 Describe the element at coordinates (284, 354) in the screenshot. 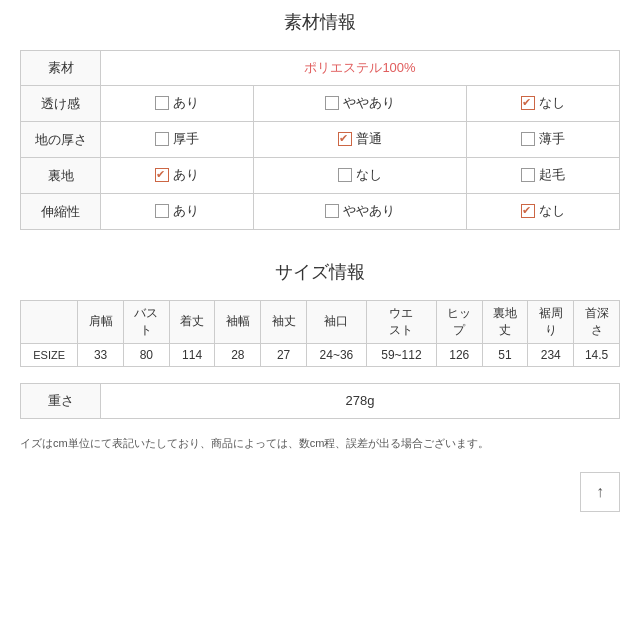

I see `size-value: 27` at that location.